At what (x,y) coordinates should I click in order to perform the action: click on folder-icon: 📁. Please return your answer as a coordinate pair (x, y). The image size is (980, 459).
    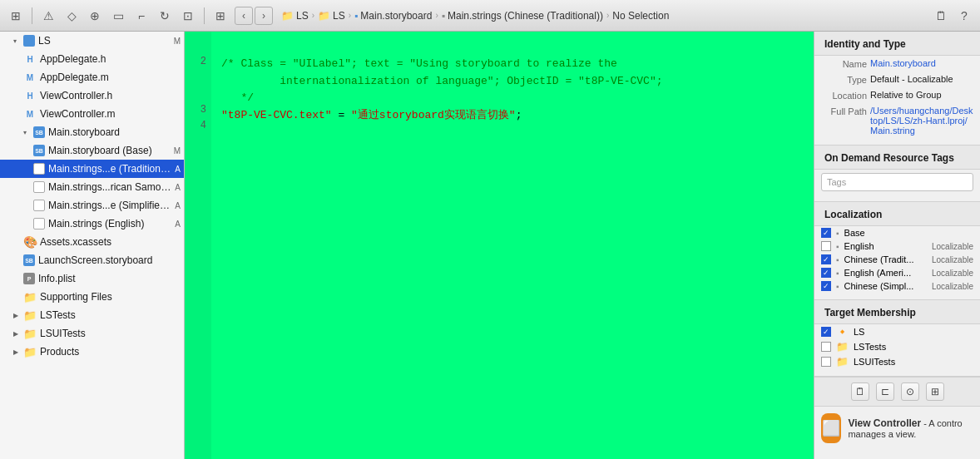
    Looking at the image, I should click on (288, 16).